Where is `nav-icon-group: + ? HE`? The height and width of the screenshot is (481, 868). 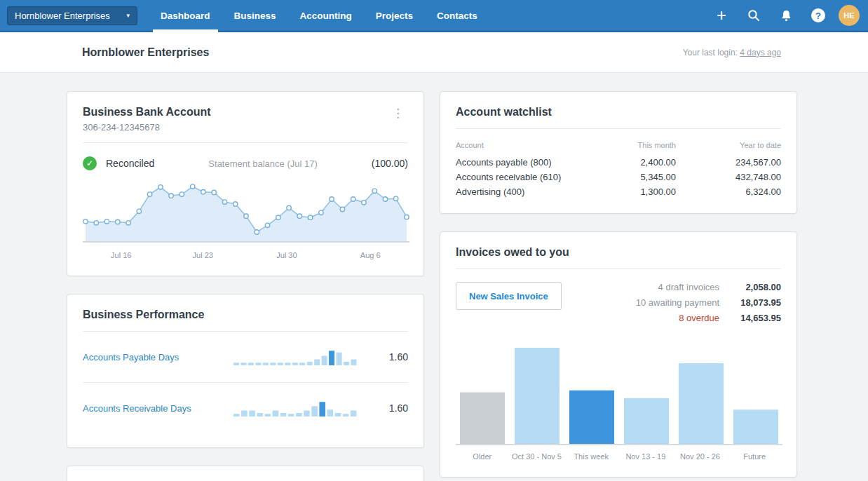 nav-icon-group: + ? HE is located at coordinates (782, 15).